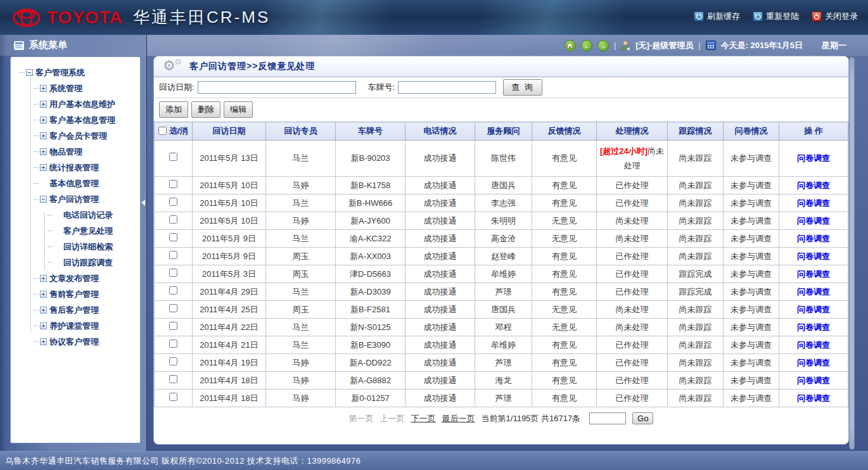 This screenshot has height=470, width=868. What do you see at coordinates (88, 215) in the screenshot?
I see `menu-item-label: 电话回访记录` at bounding box center [88, 215].